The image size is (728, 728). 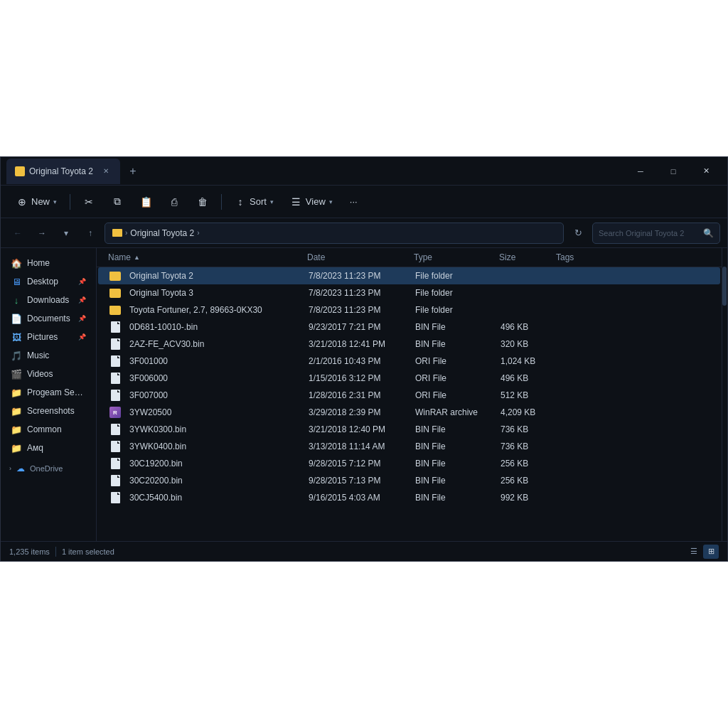 I want to click on sidebar: 🏠 Home 🖥 Desktop 📌 ↓ Downloads 📌 📄 Docum…, so click(x=48, y=395).